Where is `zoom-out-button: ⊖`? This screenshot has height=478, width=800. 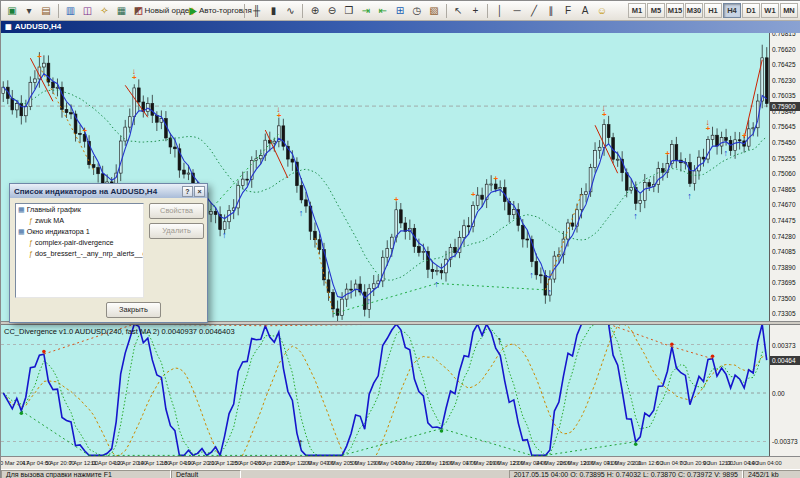
zoom-out-button: ⊖ is located at coordinates (332, 11).